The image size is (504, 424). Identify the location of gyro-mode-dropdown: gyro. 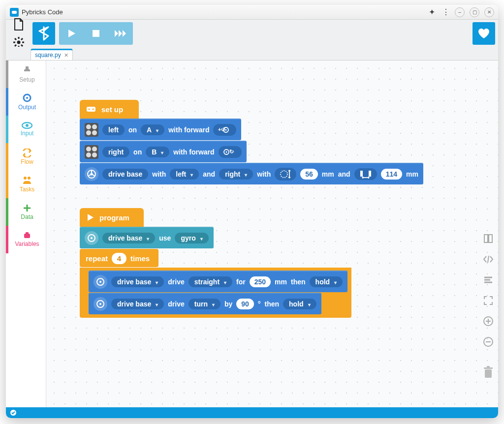
(191, 238).